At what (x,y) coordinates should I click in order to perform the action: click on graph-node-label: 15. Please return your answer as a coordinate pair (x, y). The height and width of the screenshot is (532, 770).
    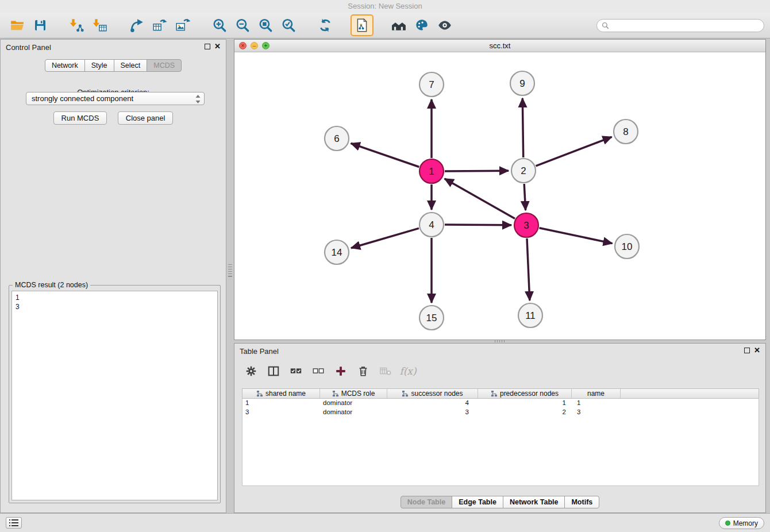
    Looking at the image, I should click on (432, 318).